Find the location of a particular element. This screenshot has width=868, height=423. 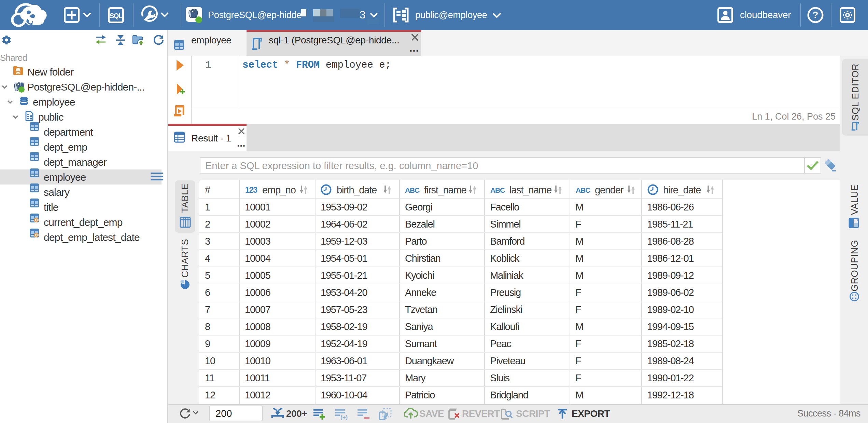

svg-text: I is located at coordinates (858, 220).